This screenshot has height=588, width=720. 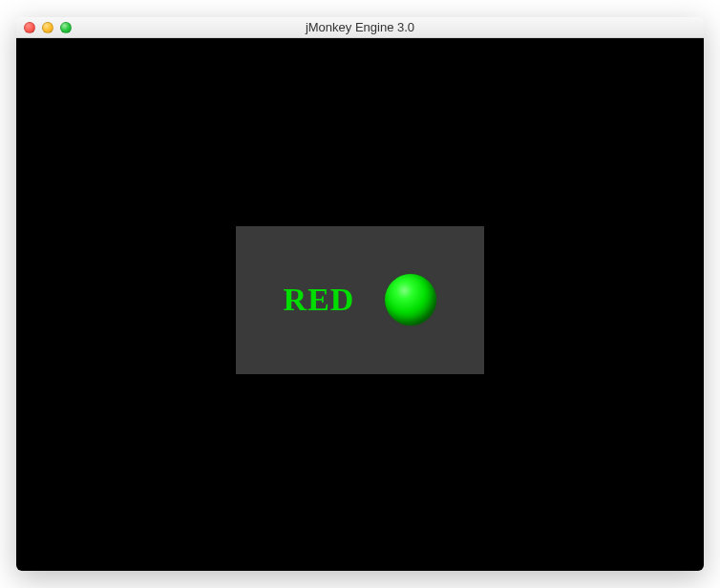 I want to click on window-title: jMonkey Engine 3.0, so click(x=360, y=27).